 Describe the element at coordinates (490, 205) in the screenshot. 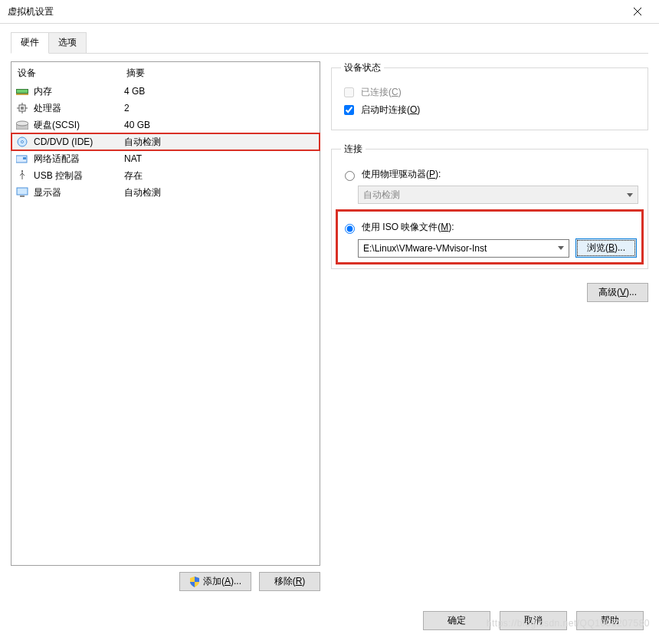

I see `connection-group: 连接 使用物理驱动器(P): 自动检测 使用 ISO 映像文件(M):` at that location.